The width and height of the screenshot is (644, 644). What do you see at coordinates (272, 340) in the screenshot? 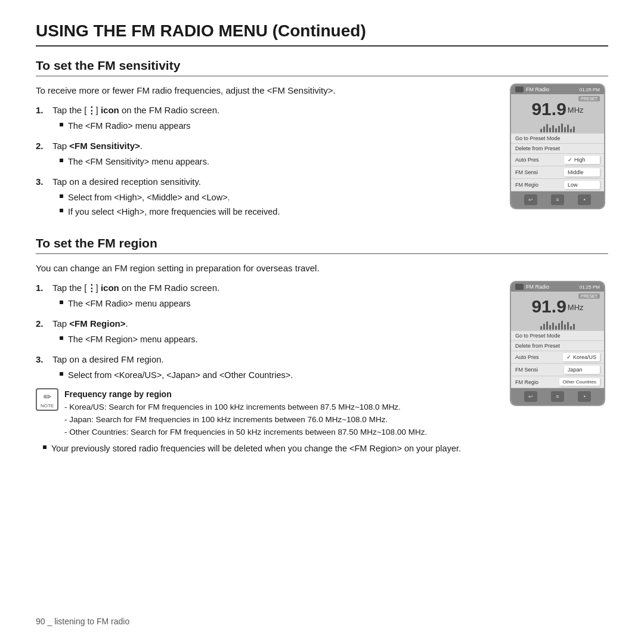
I see `step2-2-subs: The <FM Region> menu appears.` at bounding box center [272, 340].